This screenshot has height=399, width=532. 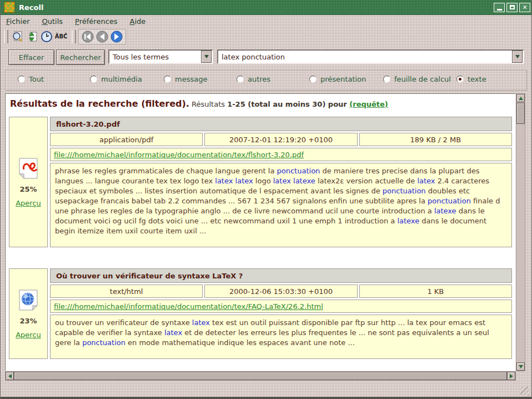 What do you see at coordinates (266, 80) in the screenshot?
I see `category-filter-frame: Toutmultimédiamessageautresprésentationf…` at bounding box center [266, 80].